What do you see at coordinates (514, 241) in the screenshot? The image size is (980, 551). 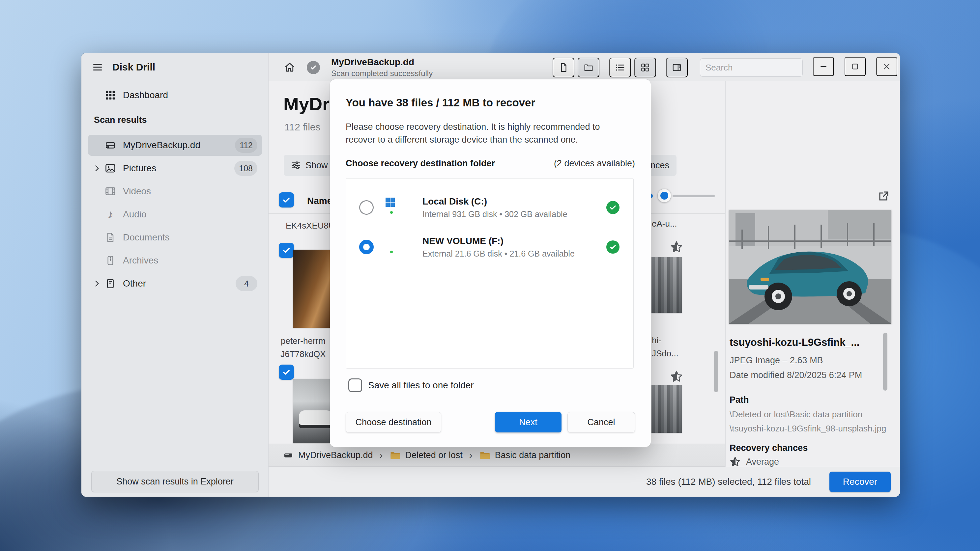 I see `device-name: NEW VOLUME (F:)` at bounding box center [514, 241].